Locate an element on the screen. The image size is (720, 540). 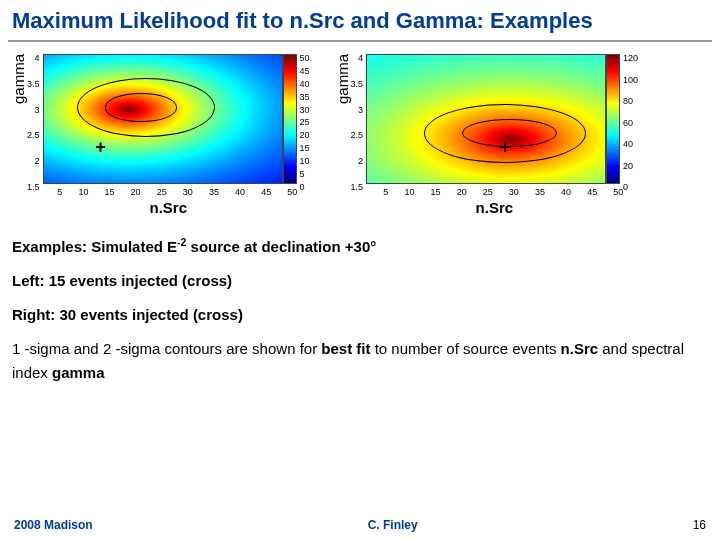
footer: 2008 Madison C. Finley 16 is located at coordinates (360, 525).